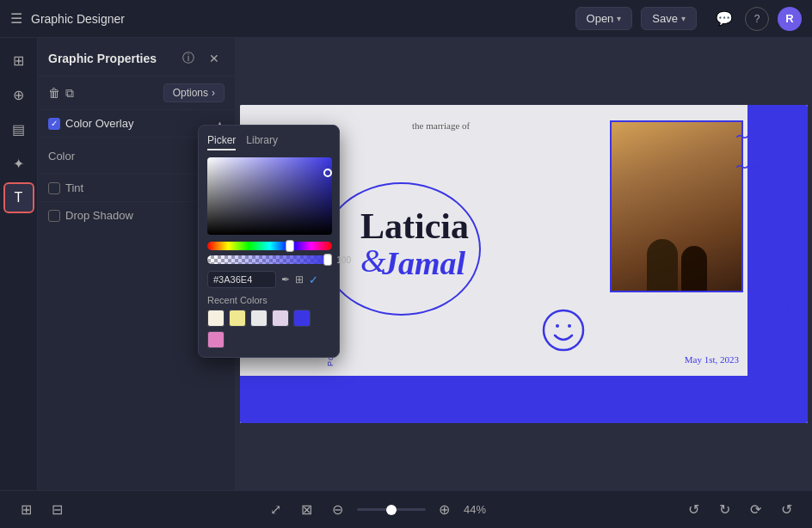  I want to click on sidebar-item-shapes: ✦, so click(19, 163).